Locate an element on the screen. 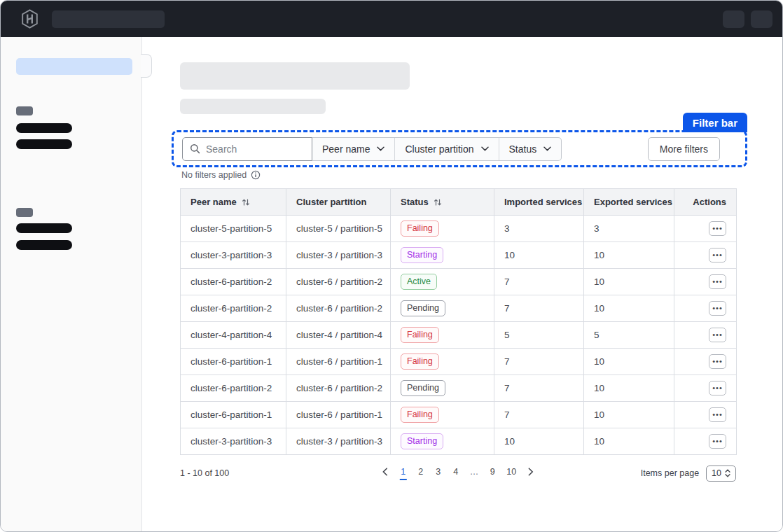 Image resolution: width=783 pixels, height=532 pixels. status-badge: Active is located at coordinates (419, 282).